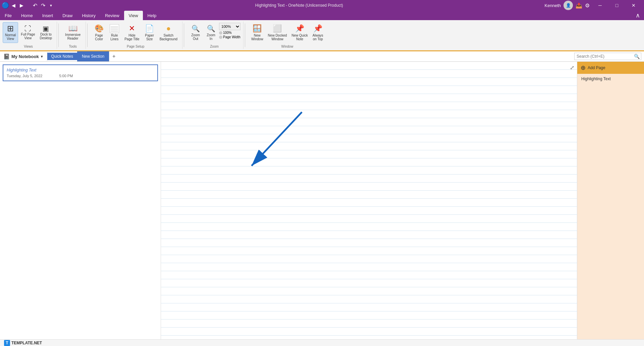 Image resolution: width=644 pixels, height=346 pixels. What do you see at coordinates (10, 29) in the screenshot?
I see `normal-view-icon: ⊞` at bounding box center [10, 29].